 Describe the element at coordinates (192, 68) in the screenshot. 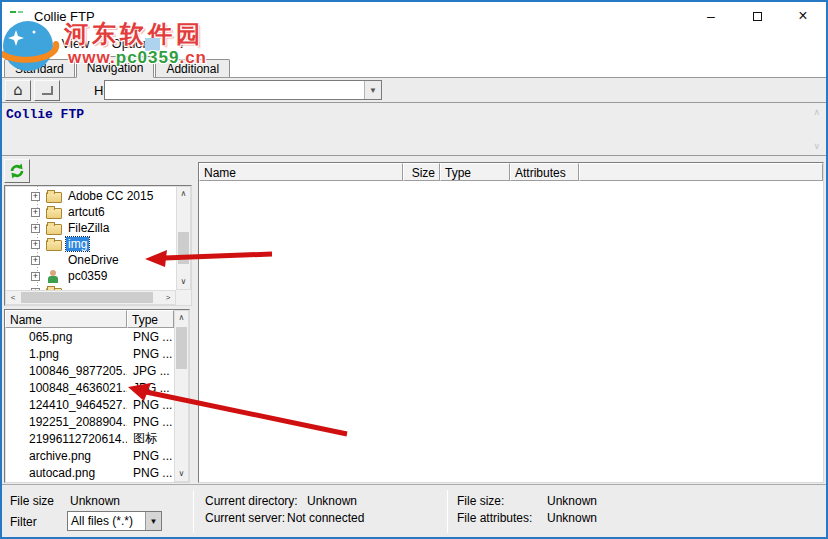

I see `tab-additional: Additional` at that location.